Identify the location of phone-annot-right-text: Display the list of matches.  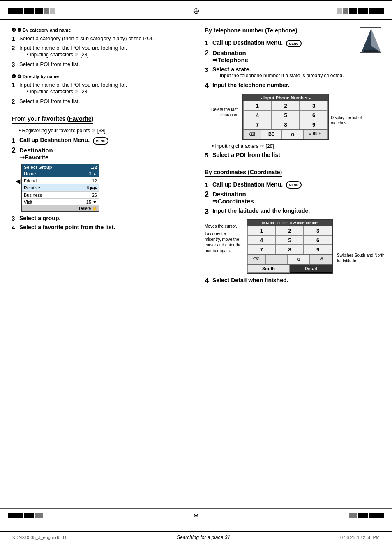
(346, 120).